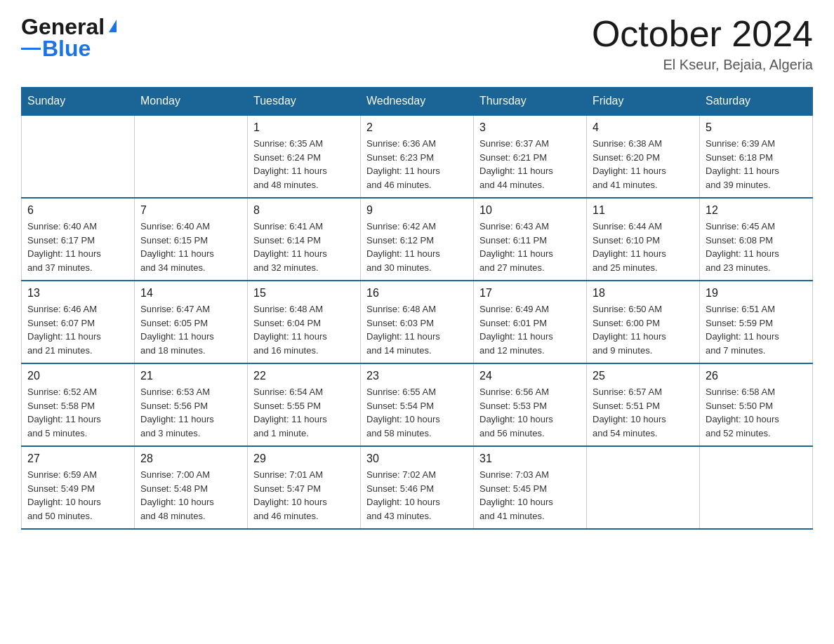  Describe the element at coordinates (417, 128) in the screenshot. I see `day-number: 2` at that location.